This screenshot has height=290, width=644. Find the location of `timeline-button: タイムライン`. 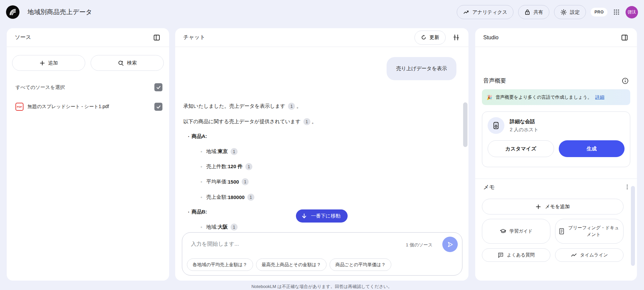

timeline-button: タイムライン is located at coordinates (589, 255).